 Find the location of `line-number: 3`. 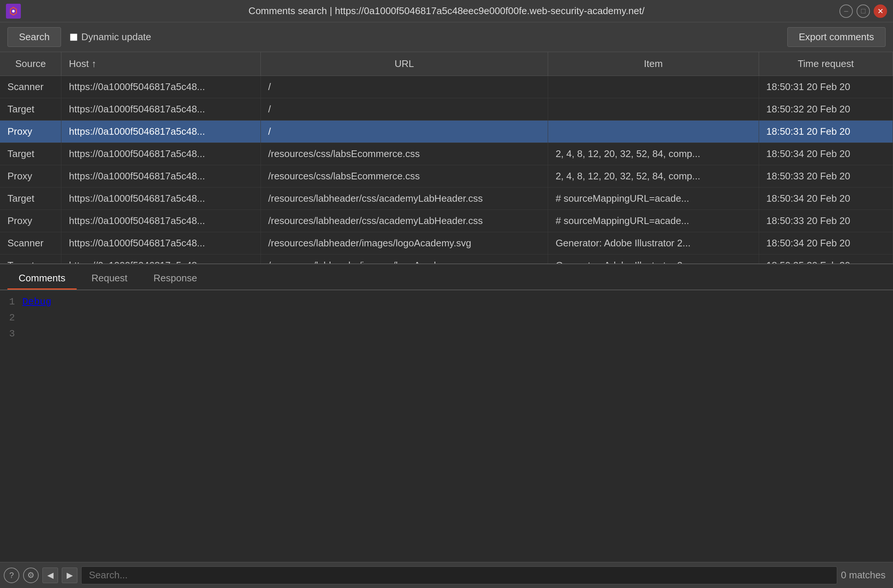

line-number: 3 is located at coordinates (11, 334).